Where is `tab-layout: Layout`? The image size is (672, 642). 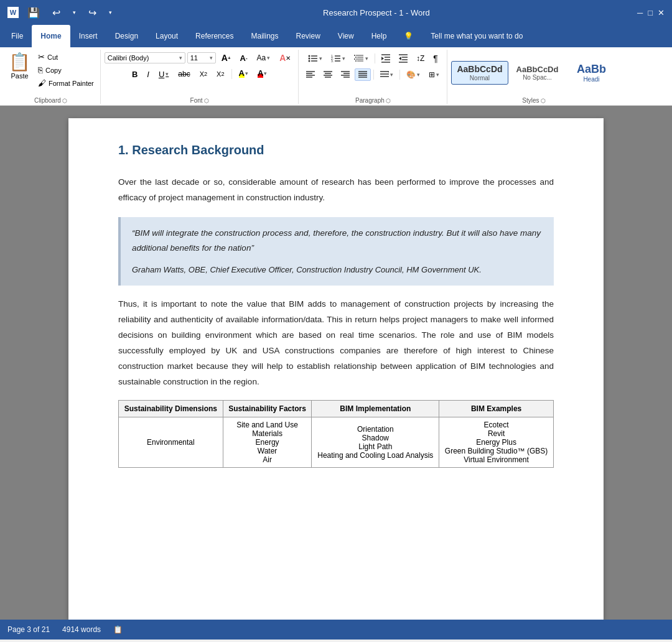
tab-layout: Layout is located at coordinates (167, 36).